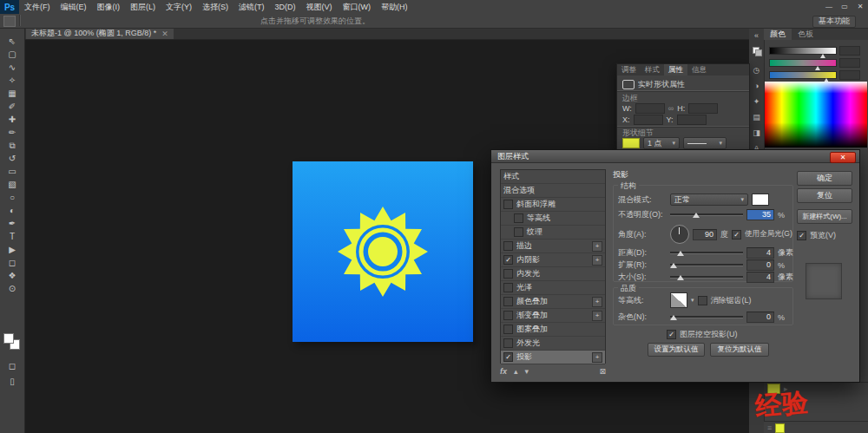  I want to click on move-down-icon: ▾, so click(528, 371).